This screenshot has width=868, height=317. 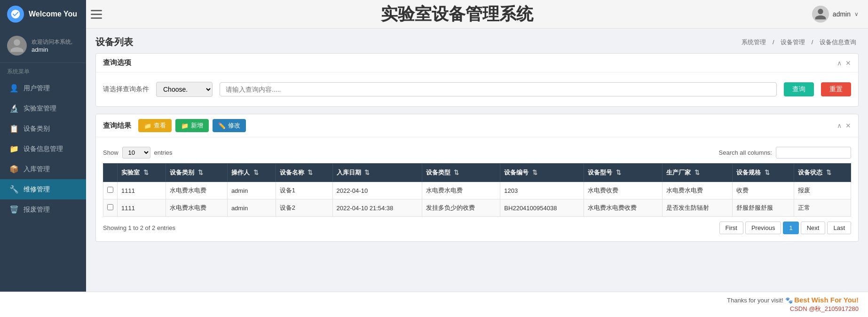 What do you see at coordinates (155, 126) in the screenshot?
I see `view-button: 📁 查看` at bounding box center [155, 126].